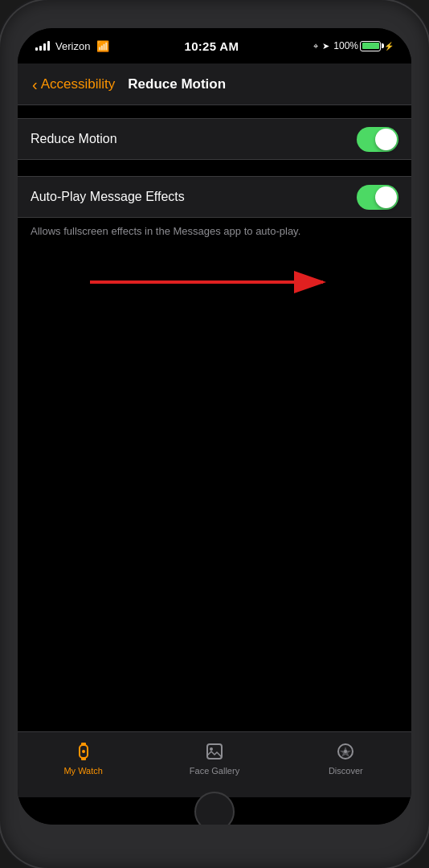 This screenshot has height=868, width=429. What do you see at coordinates (74, 139) in the screenshot?
I see `reduce-motion-label: Reduce Motion` at bounding box center [74, 139].